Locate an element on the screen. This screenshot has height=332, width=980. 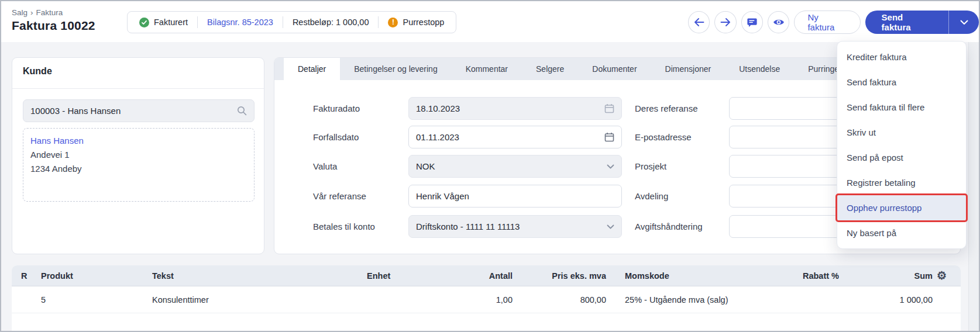
toolbar: Ny faktura Send faktura is located at coordinates (833, 22).